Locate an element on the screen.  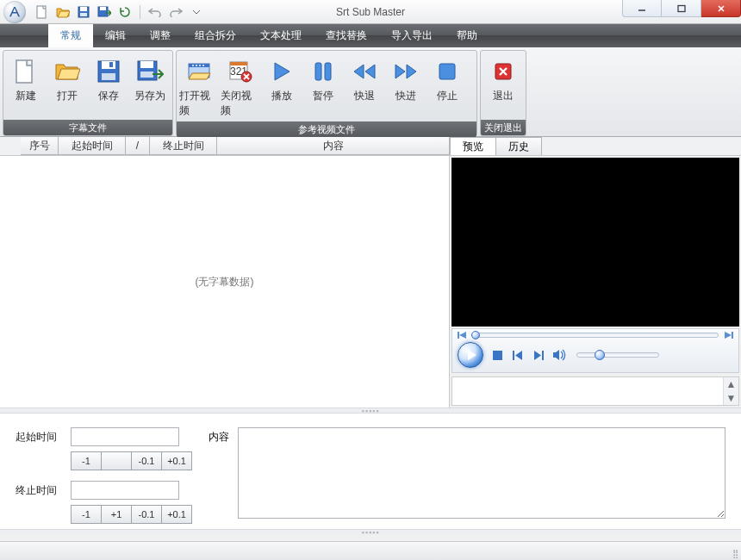
forward-icon is located at coordinates (406, 72).